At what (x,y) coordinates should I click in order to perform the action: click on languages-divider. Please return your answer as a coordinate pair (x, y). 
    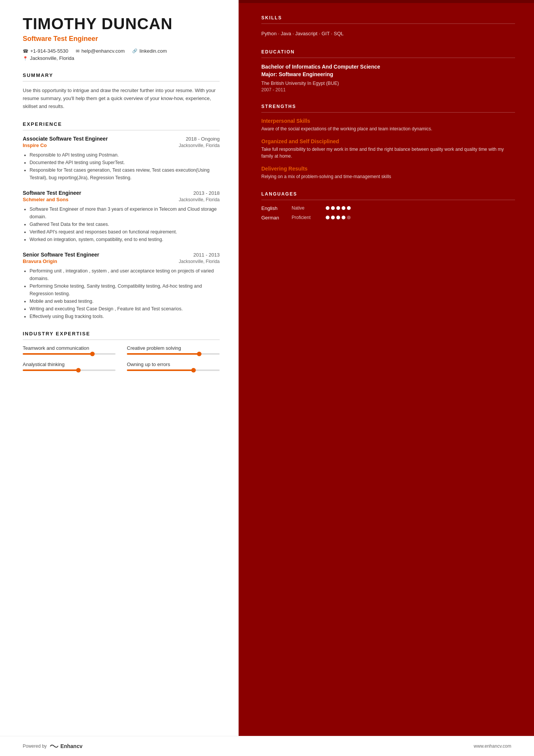
    Looking at the image, I should click on (388, 200).